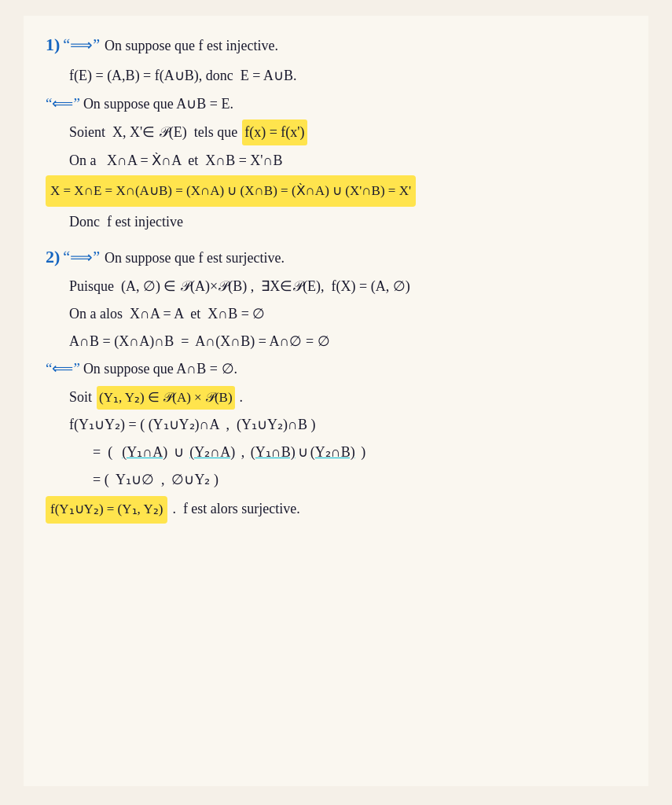  I want to click on line-backward-1: “⟸” On suppose que A∪B = E., so click(336, 104).